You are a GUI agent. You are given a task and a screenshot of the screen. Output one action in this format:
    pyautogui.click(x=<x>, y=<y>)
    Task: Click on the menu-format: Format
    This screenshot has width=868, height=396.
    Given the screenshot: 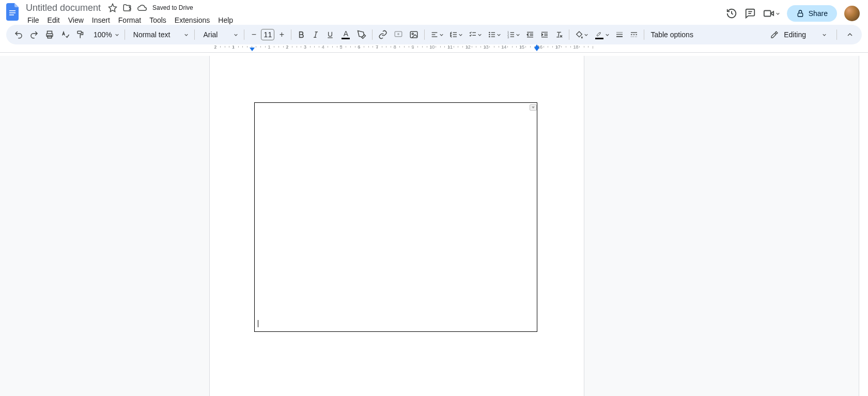 What is the action you would take?
    pyautogui.click(x=130, y=20)
    